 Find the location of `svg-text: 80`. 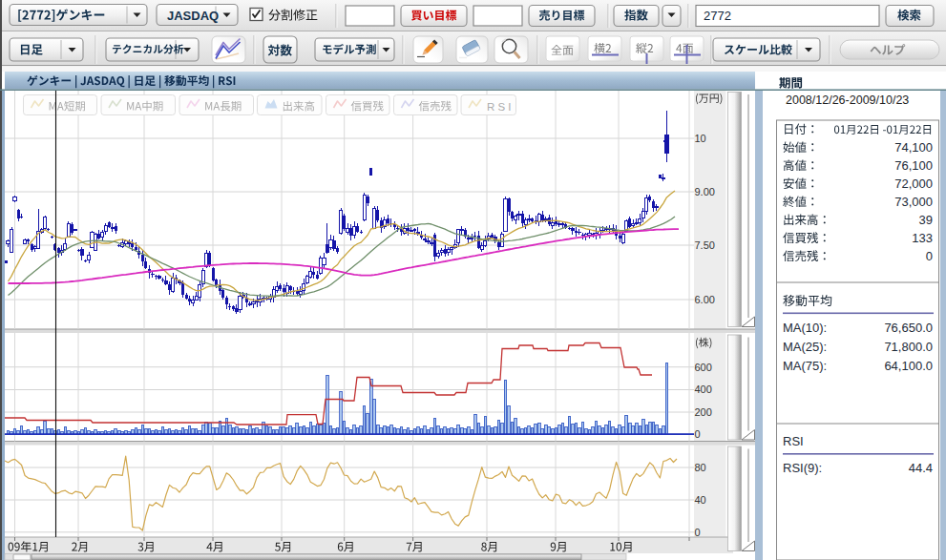

svg-text: 80 is located at coordinates (701, 467).